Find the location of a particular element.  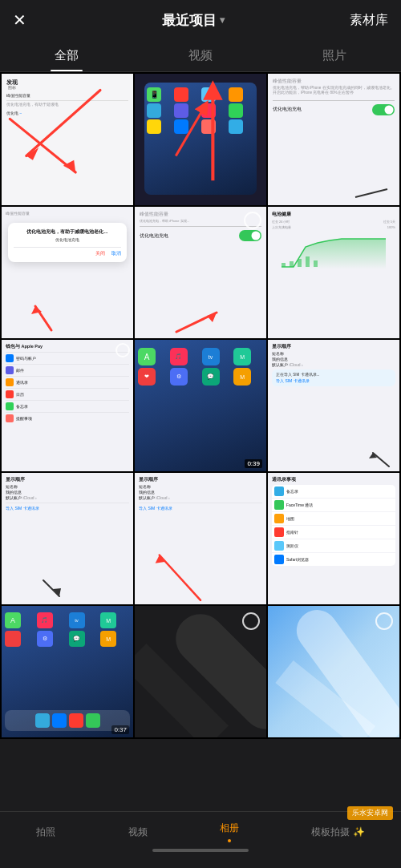

grid-item-4: 峰值性能容量 优化电池充电，有助于减缓电池老化... 优化电池充电 关闭 取消 is located at coordinates (67, 273).